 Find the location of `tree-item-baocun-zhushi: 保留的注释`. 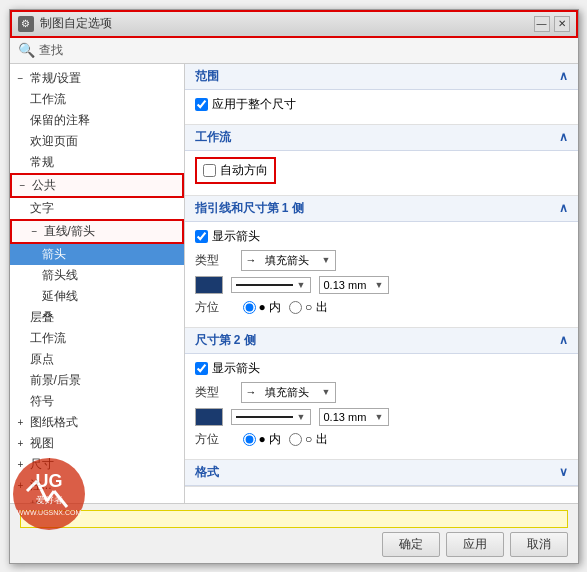

tree-item-baocun-zhushi: 保留的注释 is located at coordinates (97, 120).